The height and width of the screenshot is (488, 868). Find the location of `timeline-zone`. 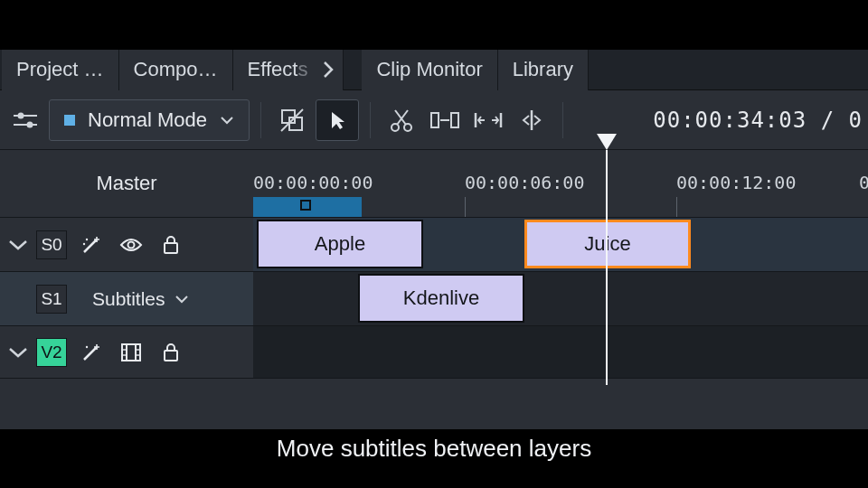

timeline-zone is located at coordinates (307, 207).